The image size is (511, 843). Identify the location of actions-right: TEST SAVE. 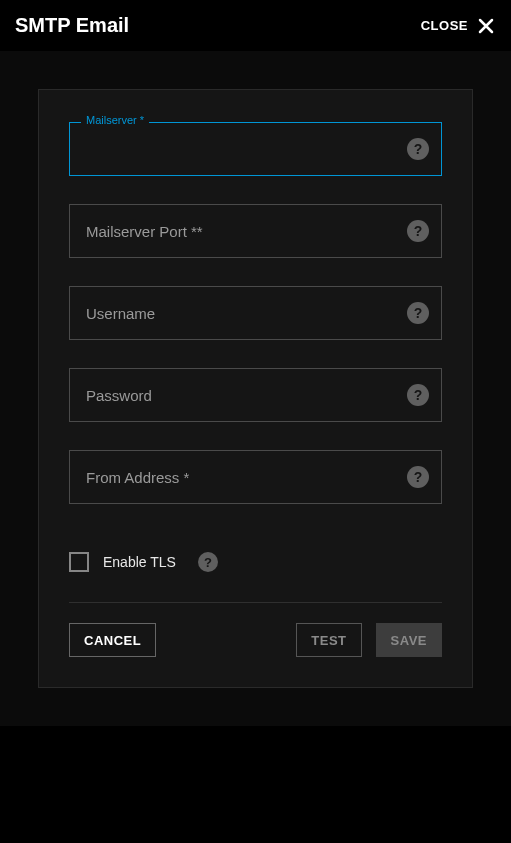
(369, 640).